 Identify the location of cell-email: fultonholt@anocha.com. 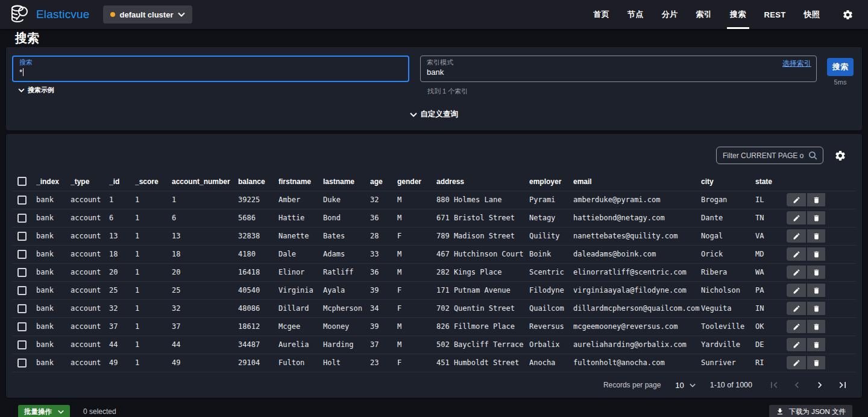
(637, 363).